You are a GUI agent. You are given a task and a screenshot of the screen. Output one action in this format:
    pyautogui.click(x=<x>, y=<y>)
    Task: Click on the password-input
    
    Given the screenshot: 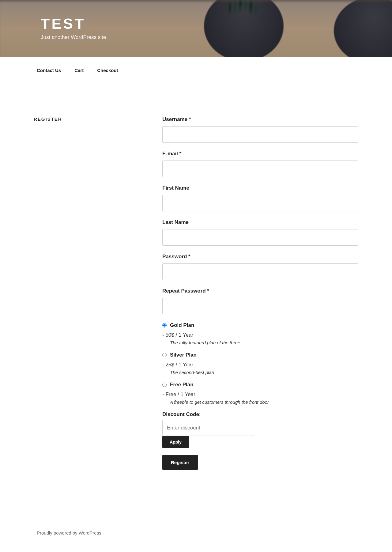 What is the action you would take?
    pyautogui.click(x=260, y=272)
    